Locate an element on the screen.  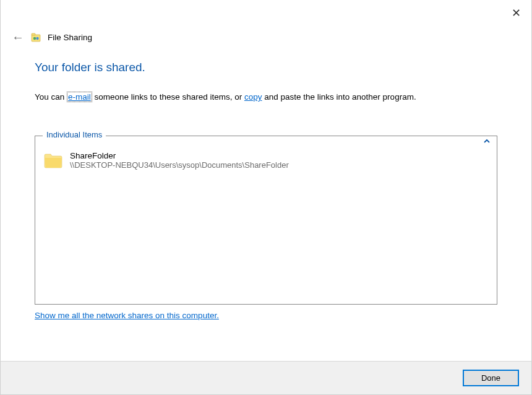
window-title: File Sharing is located at coordinates (70, 37).